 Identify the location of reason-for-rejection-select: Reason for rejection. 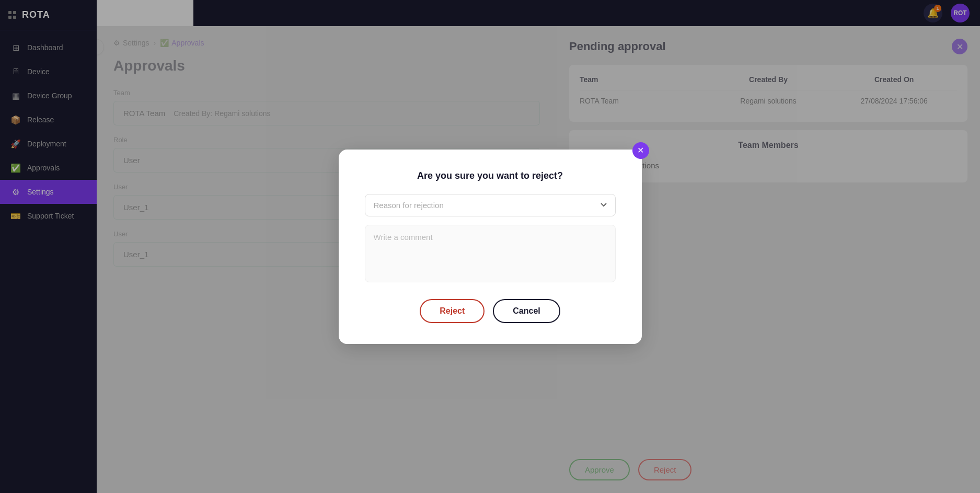
(490, 205).